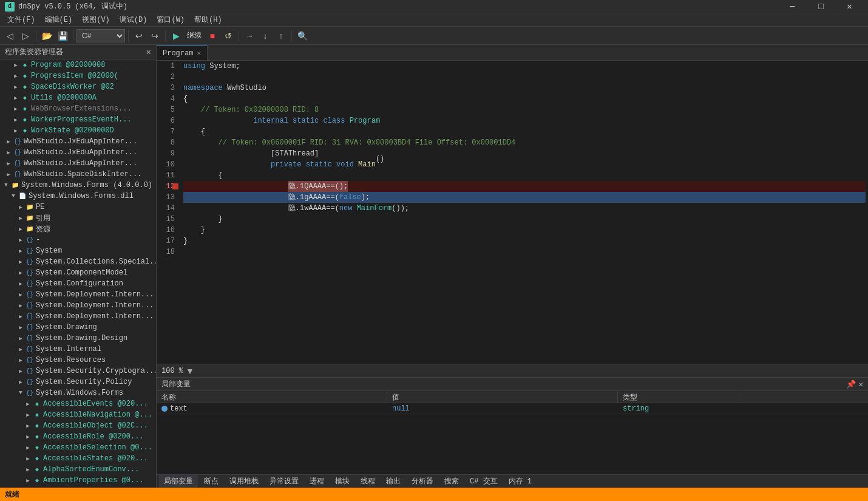 The height and width of the screenshot is (501, 868). Describe the element at coordinates (25, 65) in the screenshot. I see `class-icon: ◆` at that location.